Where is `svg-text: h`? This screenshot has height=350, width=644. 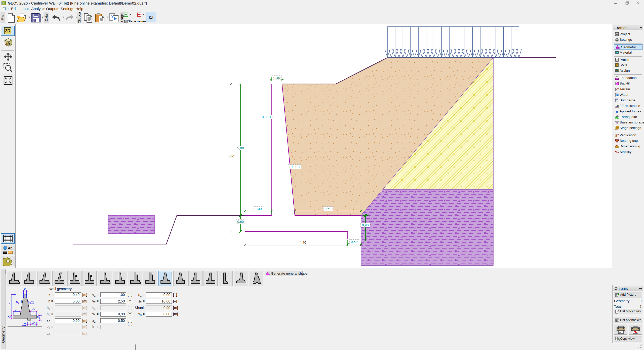 svg-text: h is located at coordinates (10, 304).